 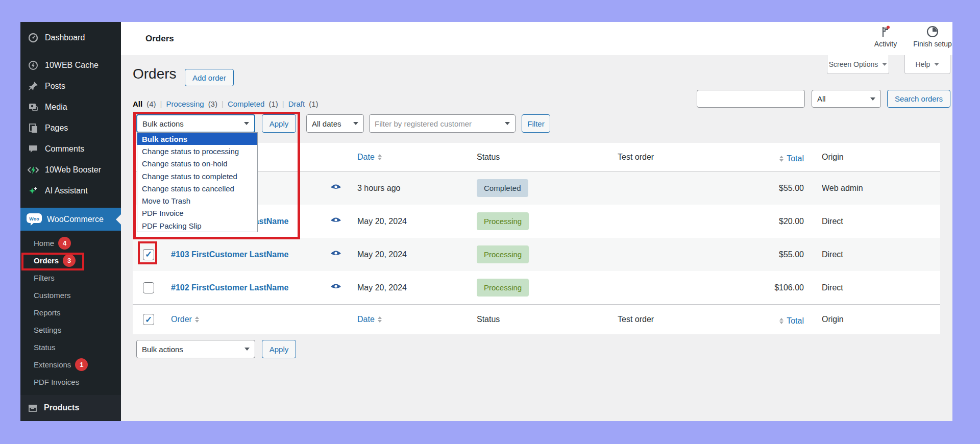 What do you see at coordinates (33, 149) in the screenshot?
I see `comments-icon` at bounding box center [33, 149].